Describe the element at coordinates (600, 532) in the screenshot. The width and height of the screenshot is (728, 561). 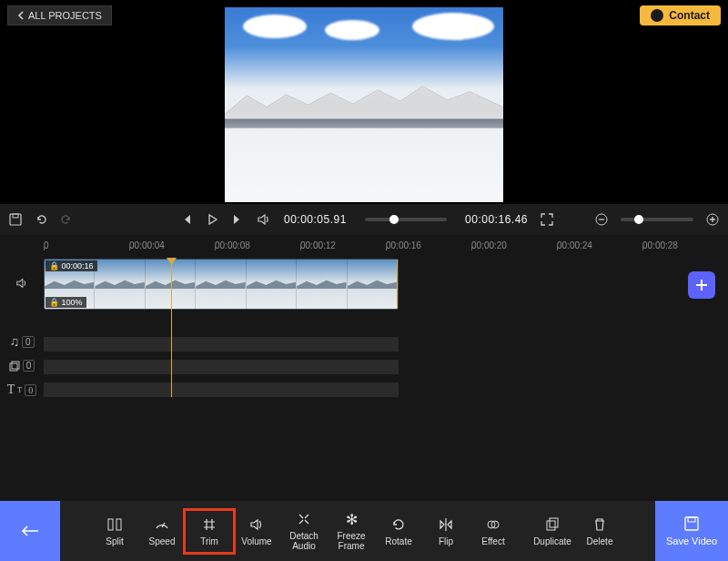
I see `delete-tool: Delete` at that location.